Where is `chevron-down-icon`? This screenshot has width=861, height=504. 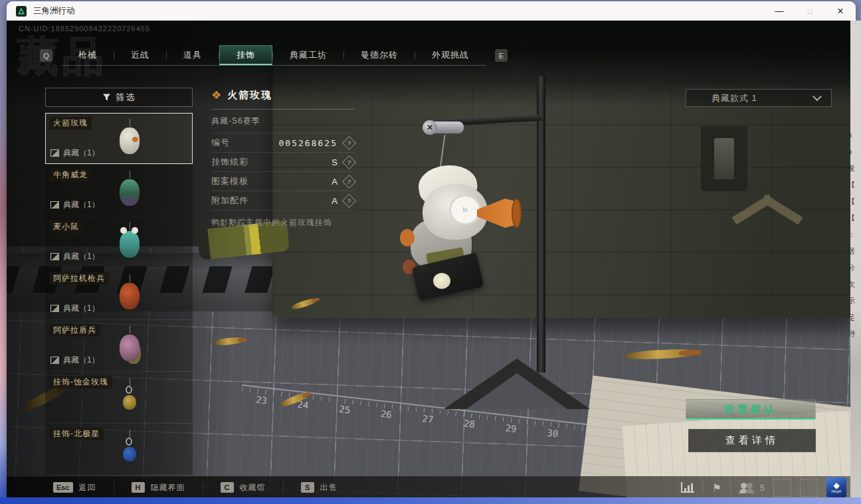
chevron-down-icon is located at coordinates (817, 96).